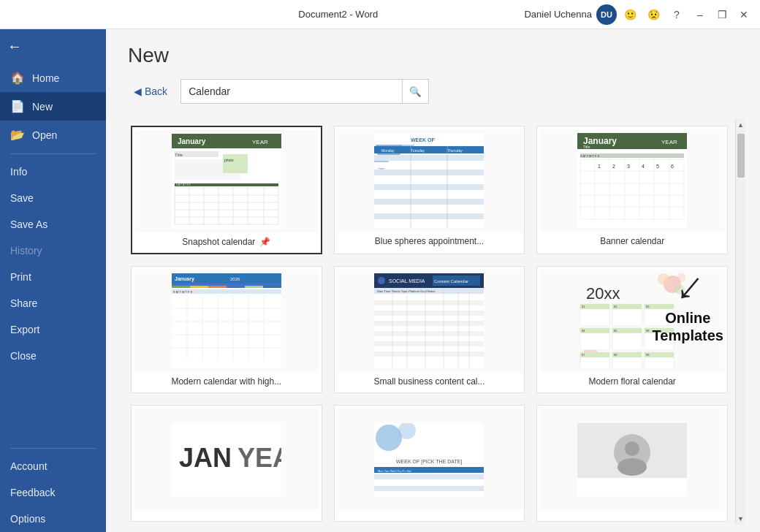  I want to click on close-button: ✕, so click(744, 15).